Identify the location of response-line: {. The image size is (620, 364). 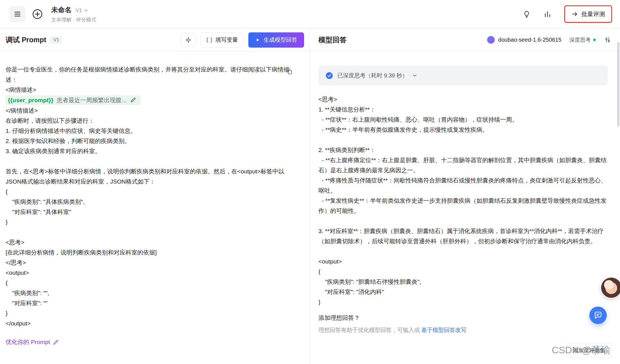
(463, 272).